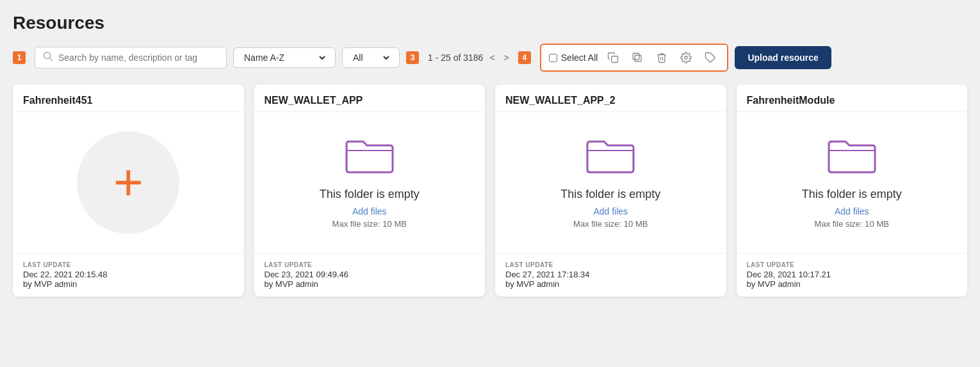  Describe the element at coordinates (611, 274) in the screenshot. I see `last-update-date: Dec 27, 2021 17:18.34` at that location.